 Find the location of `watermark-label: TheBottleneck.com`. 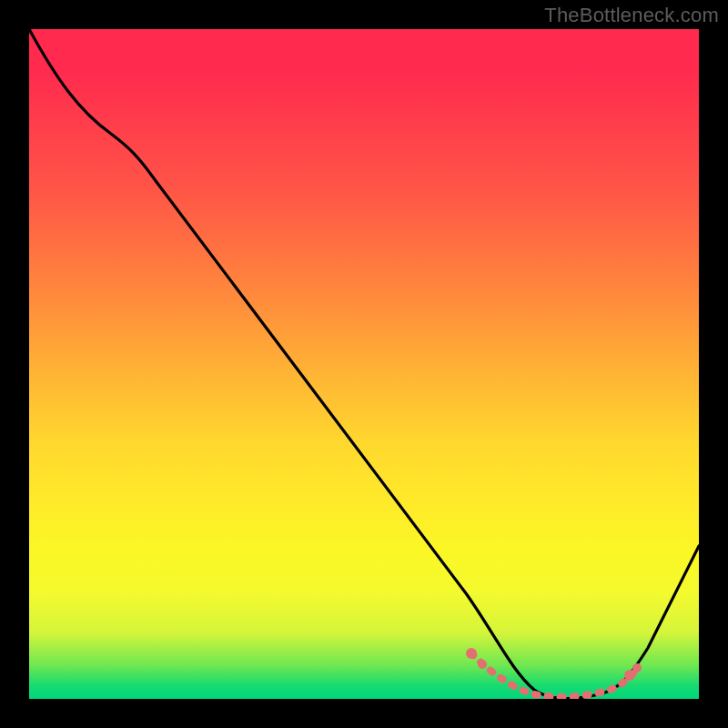

watermark-label: TheBottleneck.com is located at coordinates (632, 15).